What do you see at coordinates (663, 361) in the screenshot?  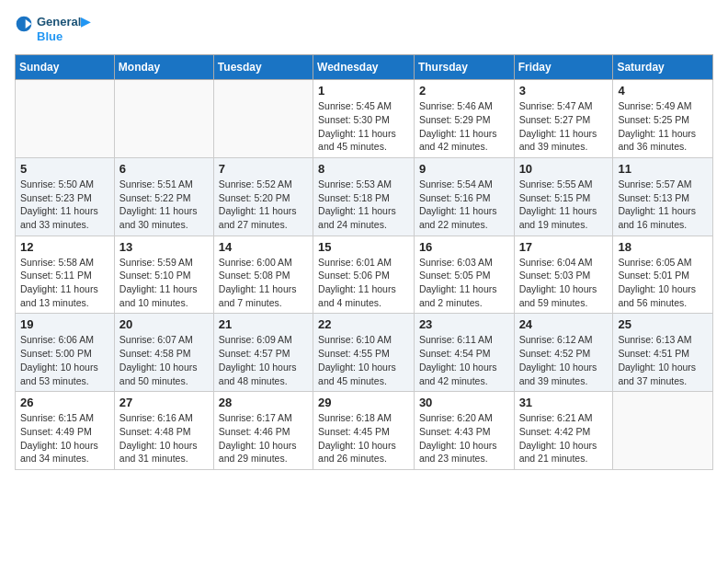 I see `day-info: Sunrise: 6:13 AM Sunset: 4:51 PM Dayligh…` at bounding box center [663, 361].